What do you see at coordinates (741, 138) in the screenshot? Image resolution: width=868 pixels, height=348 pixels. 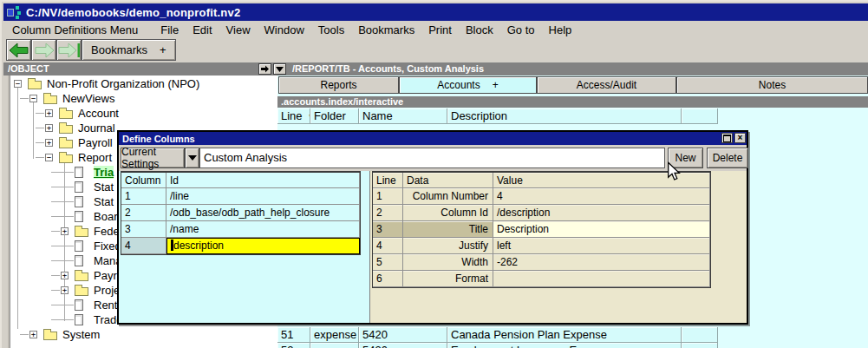 I see `close-button: ×` at bounding box center [741, 138].